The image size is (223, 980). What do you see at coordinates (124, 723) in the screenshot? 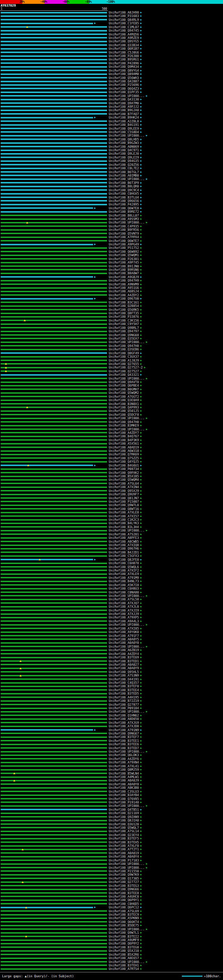
I see `hit-label: UniRef100_A7XJG9` at bounding box center [124, 723].